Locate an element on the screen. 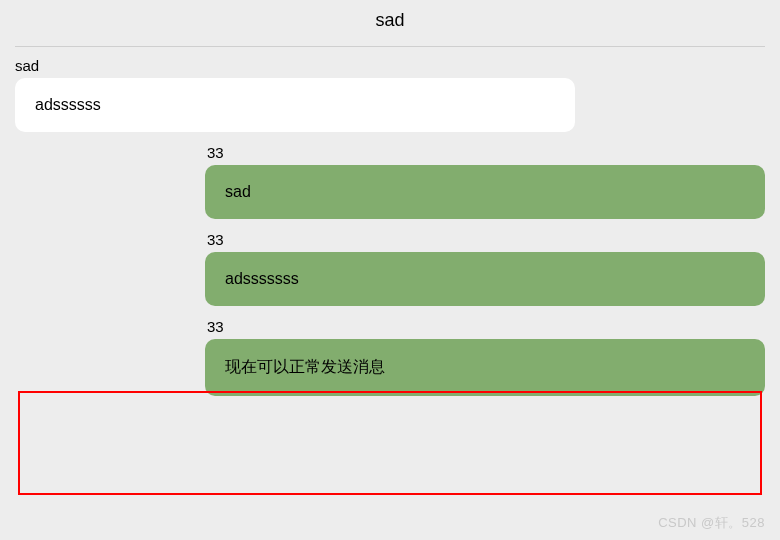 This screenshot has width=780, height=540. message-bubble-outgoing: adsssssss is located at coordinates (485, 279).